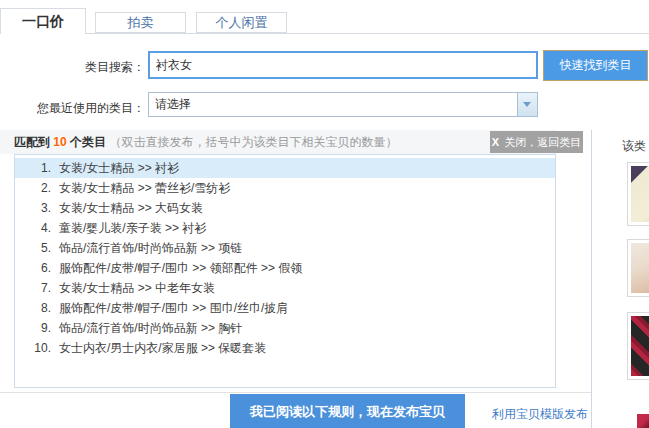  Describe the element at coordinates (278, 142) in the screenshot. I see `match-result-header: 匹配到 10 个类目 （双击直接发布，括号中为该类目下相关宝贝的数量）` at that location.